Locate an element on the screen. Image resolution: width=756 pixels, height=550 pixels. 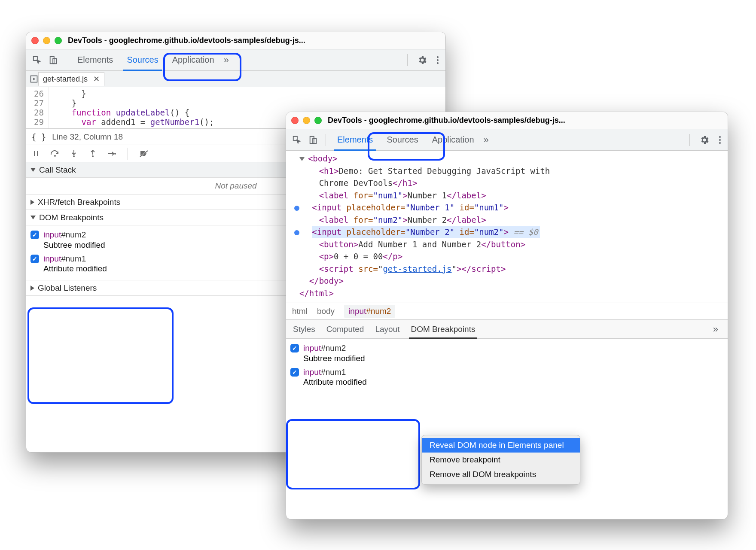
dom-breakpoints-list: ✓ input#num2Subtree modified ✓ input#num… is located at coordinates (507, 366).